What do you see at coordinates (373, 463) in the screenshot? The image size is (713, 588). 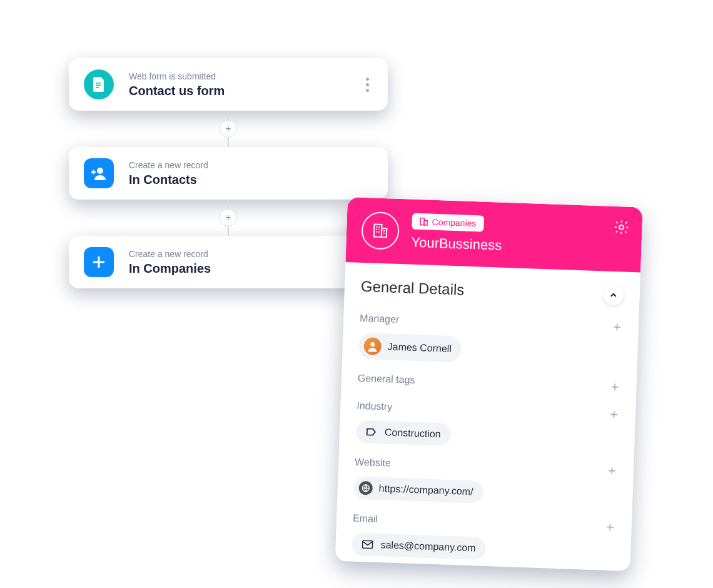 I see `field-label: Website` at bounding box center [373, 463].